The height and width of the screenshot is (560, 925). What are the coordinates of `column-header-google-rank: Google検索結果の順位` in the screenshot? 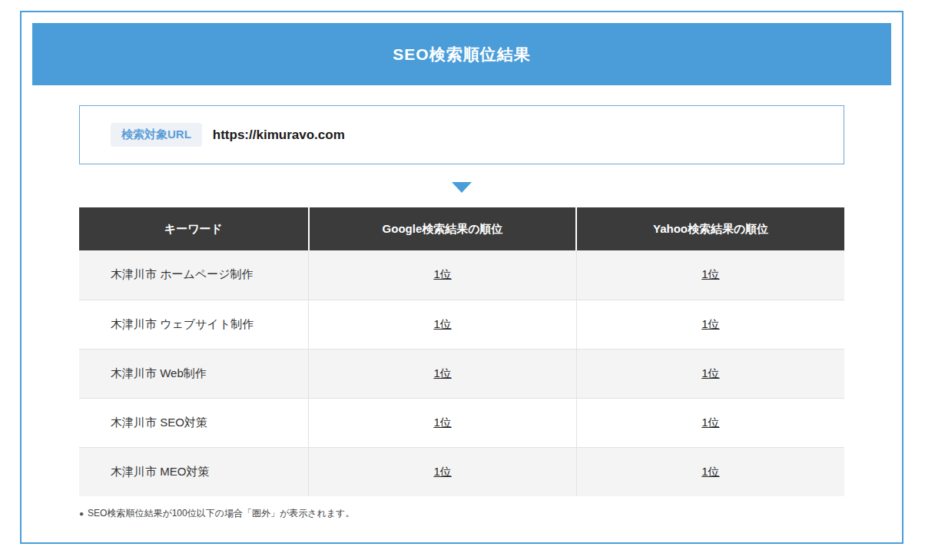 It's located at (443, 229).